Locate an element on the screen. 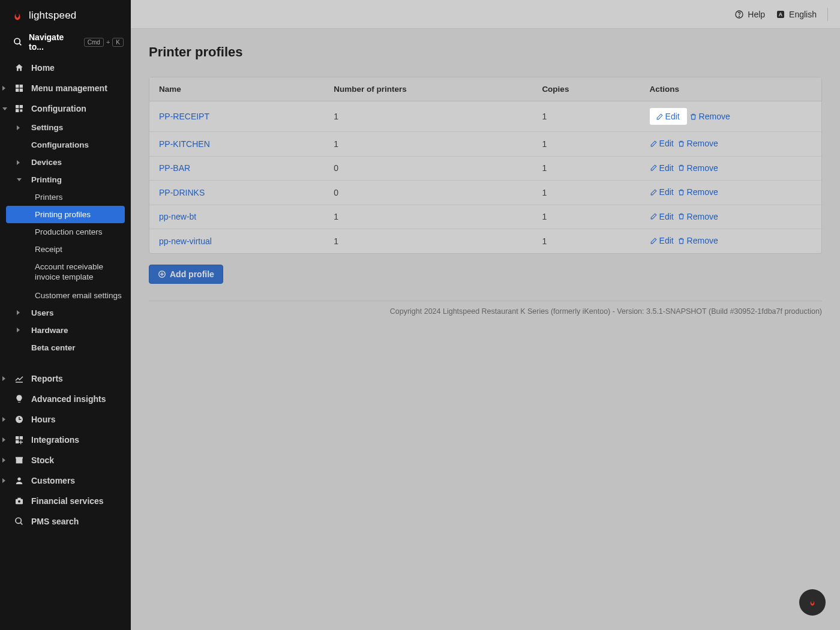 This screenshot has width=840, height=630. sidebar-subsub-ar-invoice: Account receivable invoice template is located at coordinates (65, 272).